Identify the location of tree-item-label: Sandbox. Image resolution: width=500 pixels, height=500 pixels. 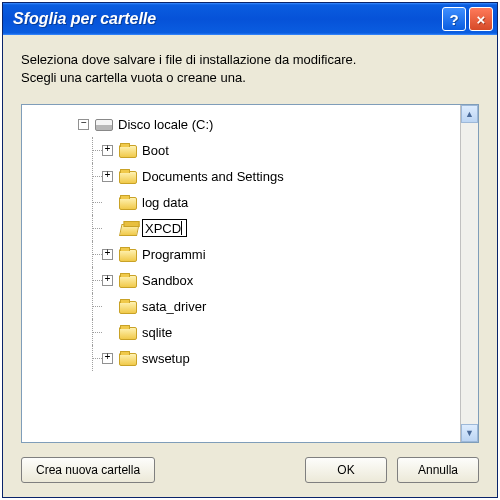
(168, 280).